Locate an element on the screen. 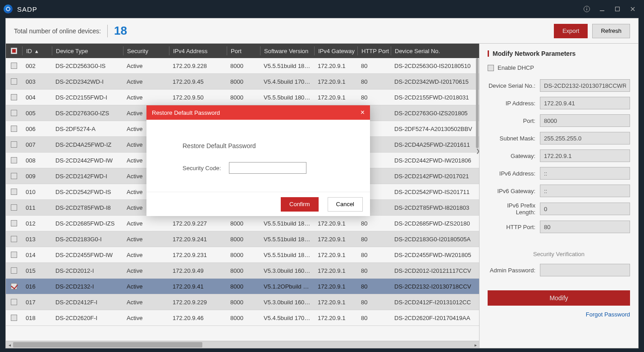  dialog-title: Restore Default Password is located at coordinates (186, 113).